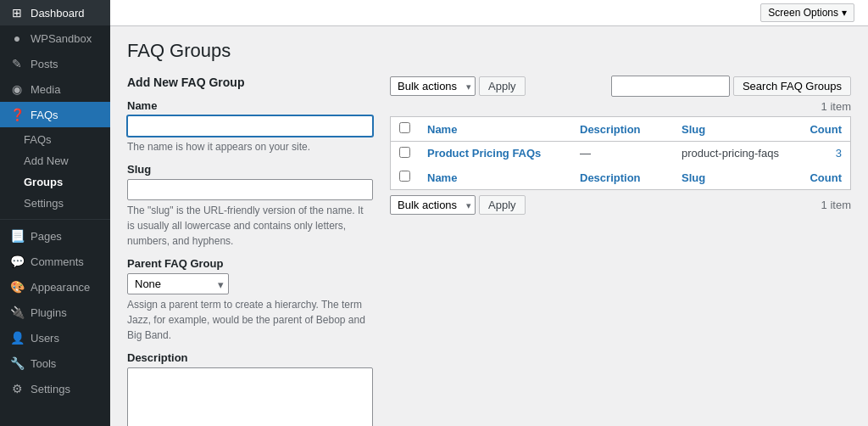  I want to click on parent-select: None, so click(178, 283).